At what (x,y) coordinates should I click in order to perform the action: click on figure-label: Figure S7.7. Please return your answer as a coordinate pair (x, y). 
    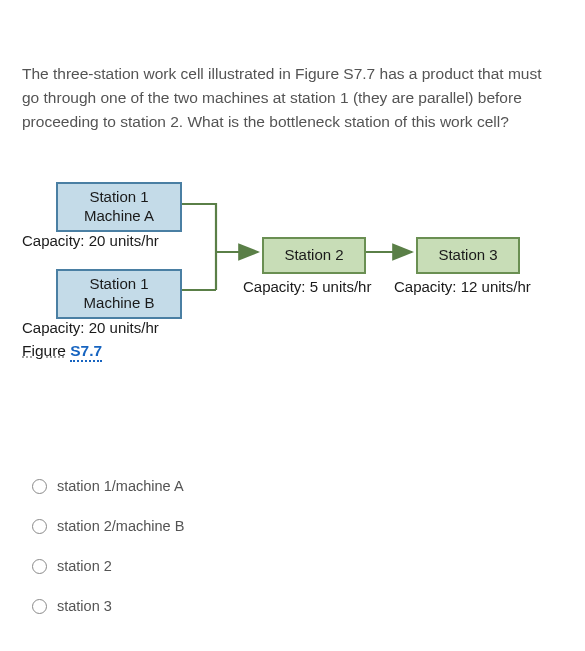
    Looking at the image, I should click on (62, 351).